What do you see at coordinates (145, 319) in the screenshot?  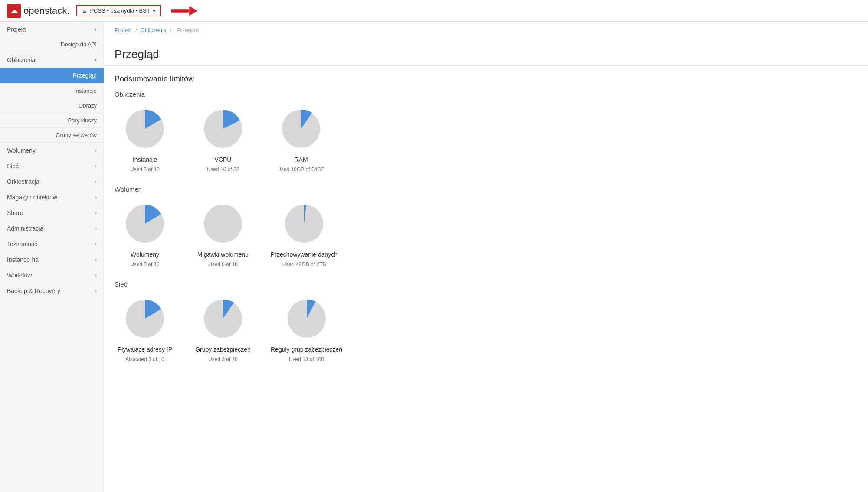 I see `pie-plywajace-ip` at bounding box center [145, 319].